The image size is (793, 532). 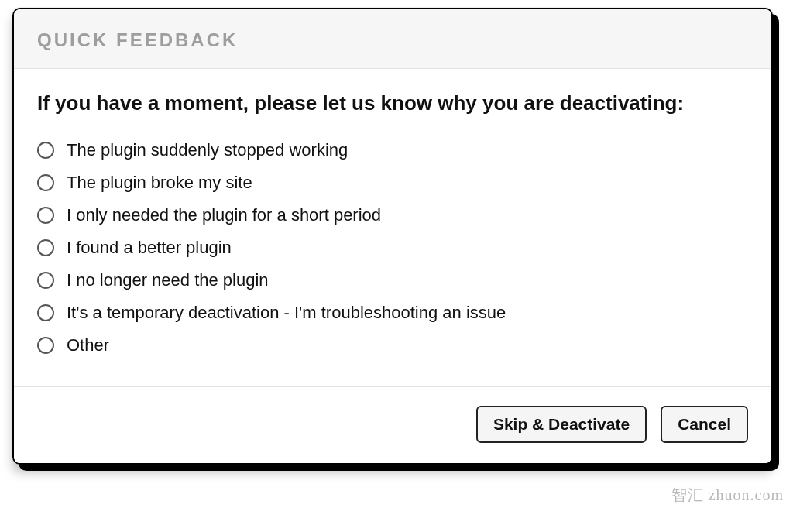 I want to click on modal-header: QUICK FEEDBACK, so click(x=393, y=39).